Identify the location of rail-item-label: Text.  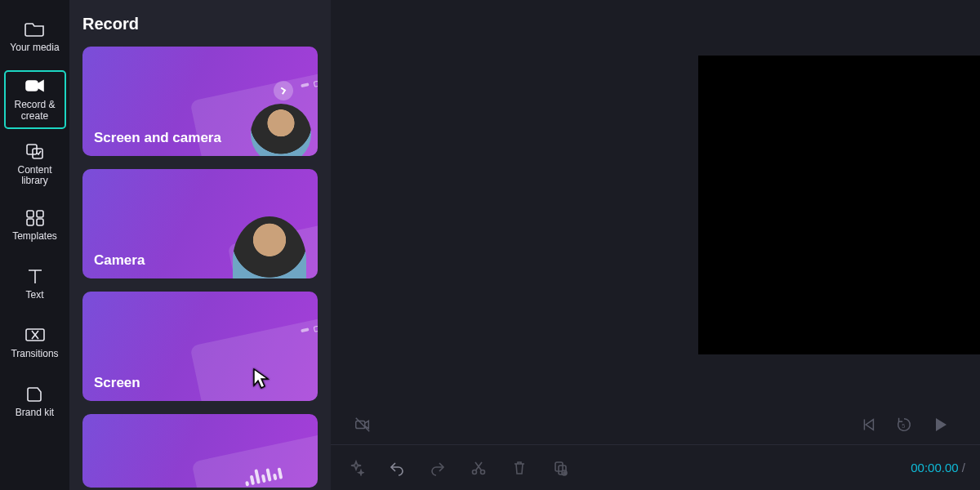
(34, 296).